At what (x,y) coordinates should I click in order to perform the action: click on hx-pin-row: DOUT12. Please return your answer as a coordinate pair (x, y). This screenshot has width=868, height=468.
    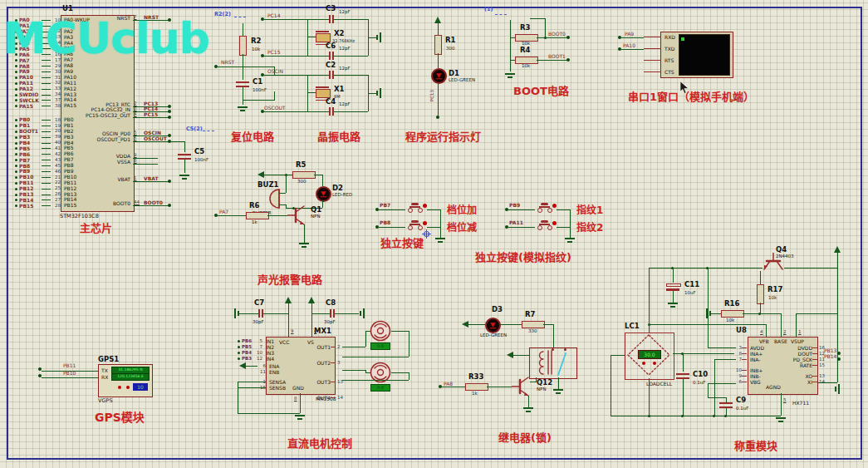
    Looking at the image, I should click on (789, 354).